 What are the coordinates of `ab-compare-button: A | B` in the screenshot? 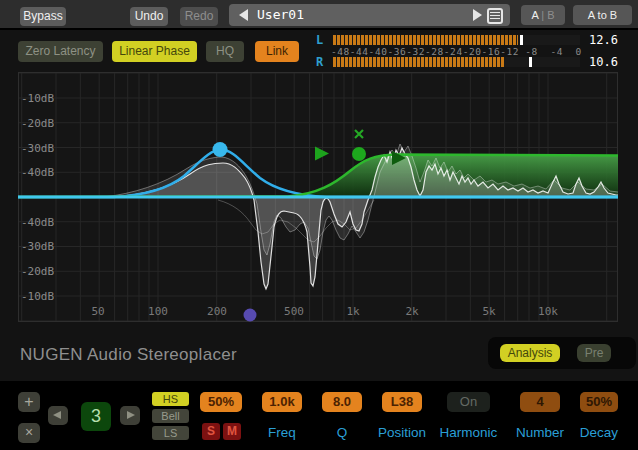 It's located at (543, 15).